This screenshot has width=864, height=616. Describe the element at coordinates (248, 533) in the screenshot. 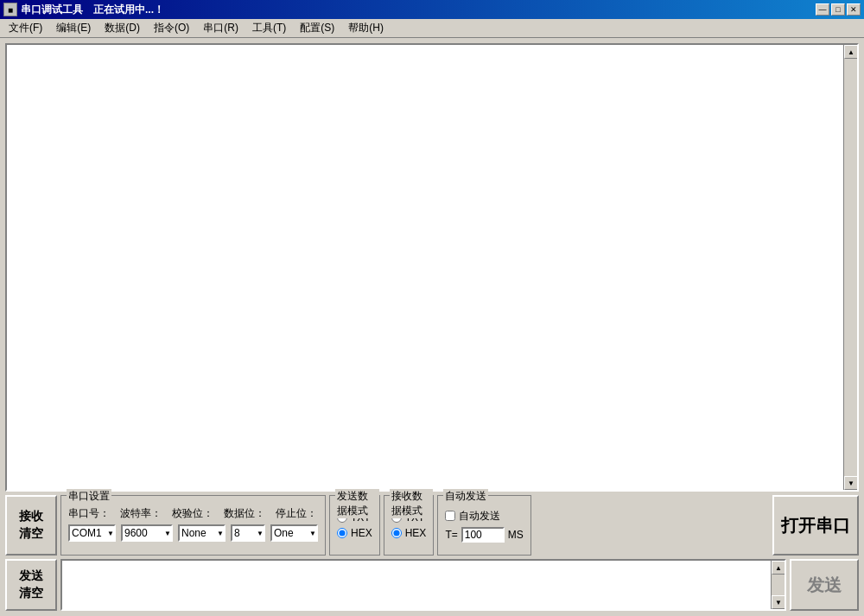

I see `data-bit-select: 8 7 6 5` at that location.